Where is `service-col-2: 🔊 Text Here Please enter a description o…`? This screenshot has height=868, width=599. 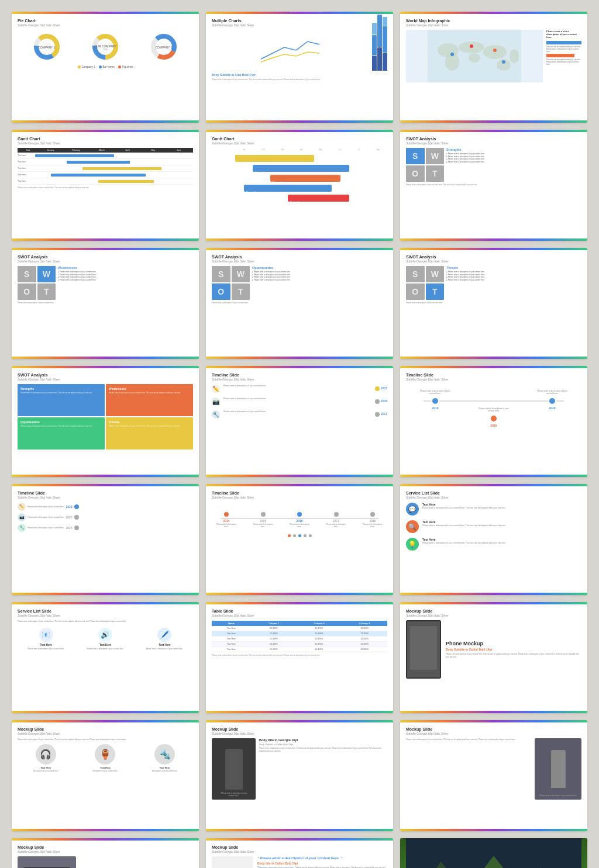
service-col-2: 🔊 Text Here Please enter a description o… is located at coordinates (105, 639).